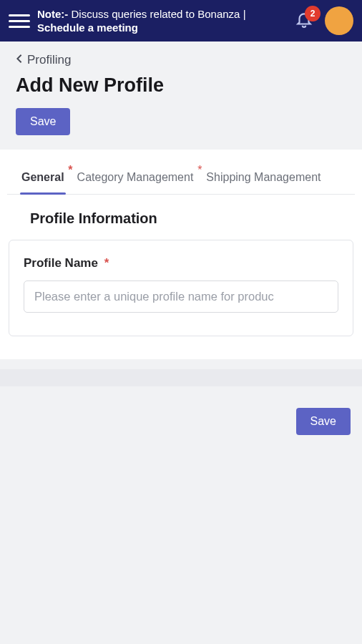  What do you see at coordinates (181, 378) in the screenshot?
I see `section-divider` at bounding box center [181, 378].